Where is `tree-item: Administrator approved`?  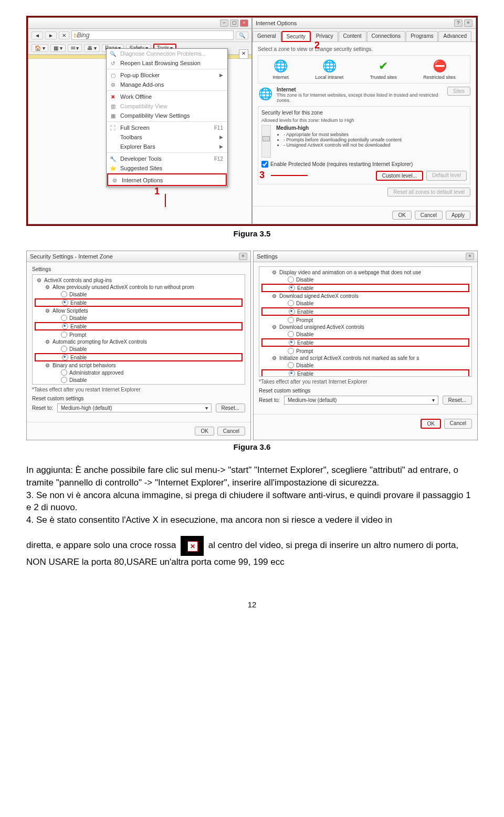 tree-item: Administrator approved is located at coordinates (139, 373).